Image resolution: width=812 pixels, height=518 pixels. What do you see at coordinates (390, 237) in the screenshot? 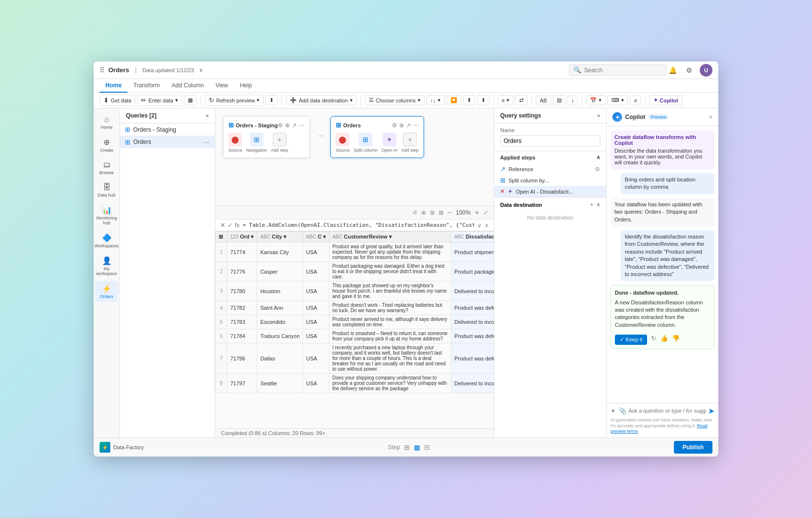
I see `col-review-filter: ▾` at bounding box center [390, 237].